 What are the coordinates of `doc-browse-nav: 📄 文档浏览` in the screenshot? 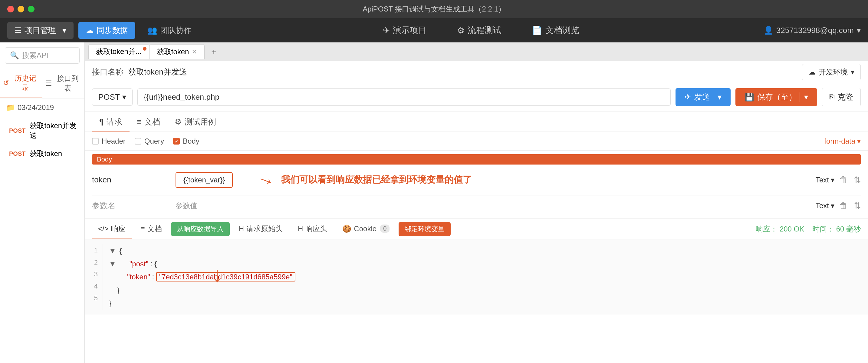 It's located at (555, 30).